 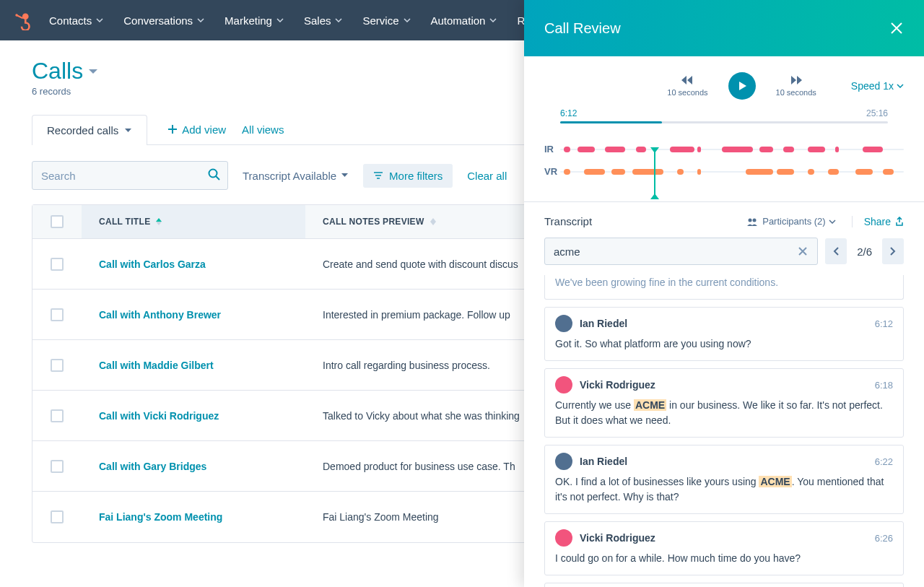 What do you see at coordinates (196, 130) in the screenshot?
I see `add-view-button: Add view` at bounding box center [196, 130].